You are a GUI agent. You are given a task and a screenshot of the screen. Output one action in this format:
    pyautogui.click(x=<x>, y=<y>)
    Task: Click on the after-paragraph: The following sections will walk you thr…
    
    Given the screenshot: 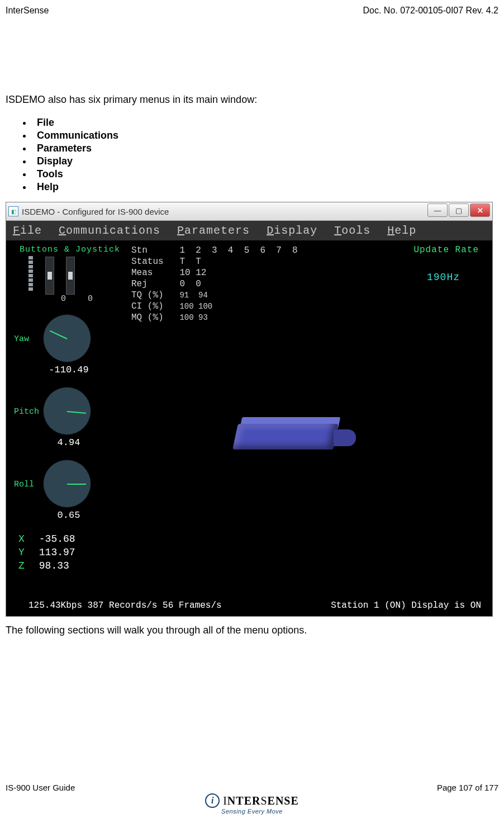 What is the action you would take?
    pyautogui.click(x=252, y=631)
    